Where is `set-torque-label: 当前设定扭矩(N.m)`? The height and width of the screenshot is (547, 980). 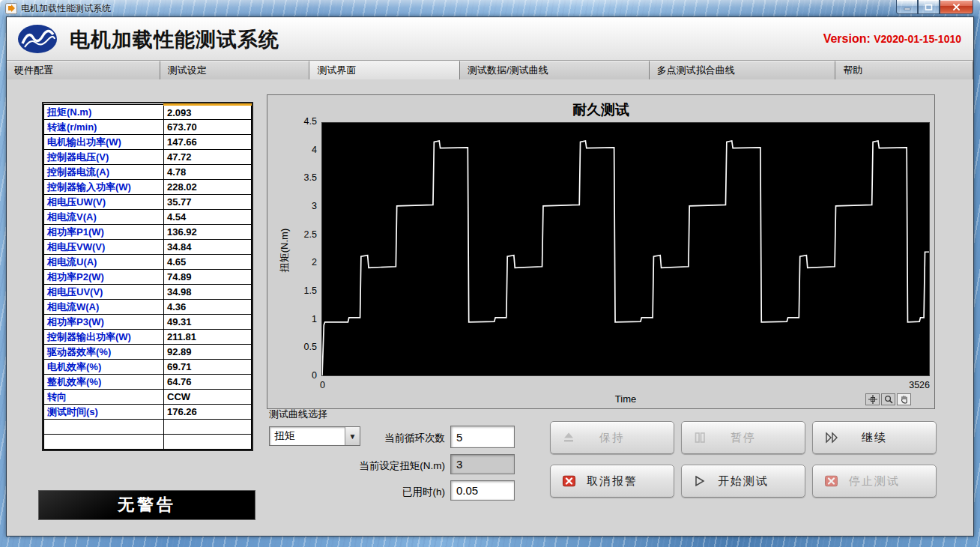 set-torque-label: 当前设定扭矩(N.m) is located at coordinates (381, 466).